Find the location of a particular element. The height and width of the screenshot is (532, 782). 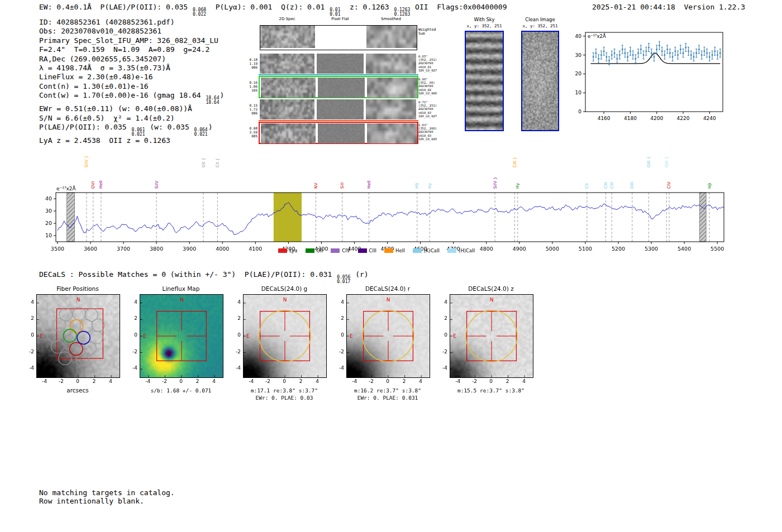

fiber-weight-value: 0.18 is located at coordinates (251, 59).